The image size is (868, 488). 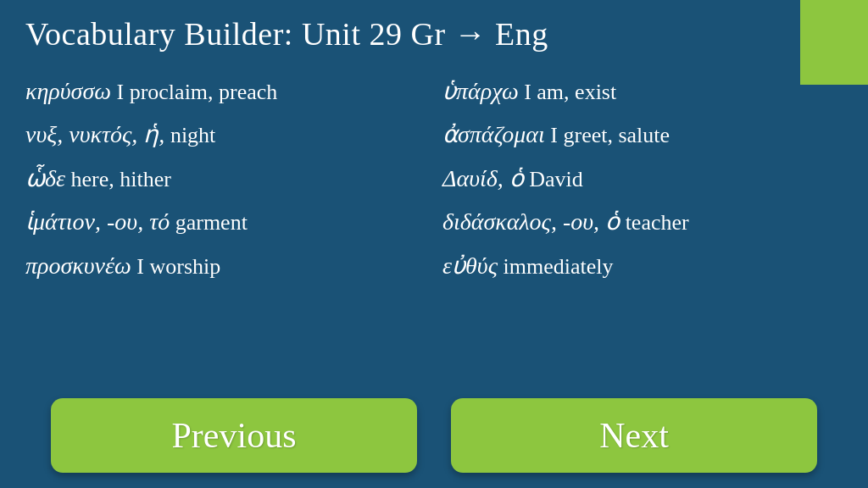 What do you see at coordinates (240, 34) in the screenshot?
I see `title-text: Vocabulary Builder: Unit 29 Gr` at bounding box center [240, 34].